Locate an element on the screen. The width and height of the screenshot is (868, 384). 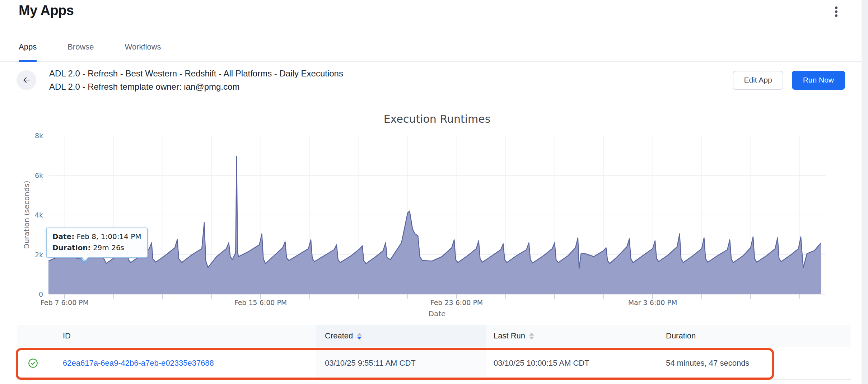
app-title: ADL 2.0 - Refresh - Best Western - Redsh… is located at coordinates (391, 73).